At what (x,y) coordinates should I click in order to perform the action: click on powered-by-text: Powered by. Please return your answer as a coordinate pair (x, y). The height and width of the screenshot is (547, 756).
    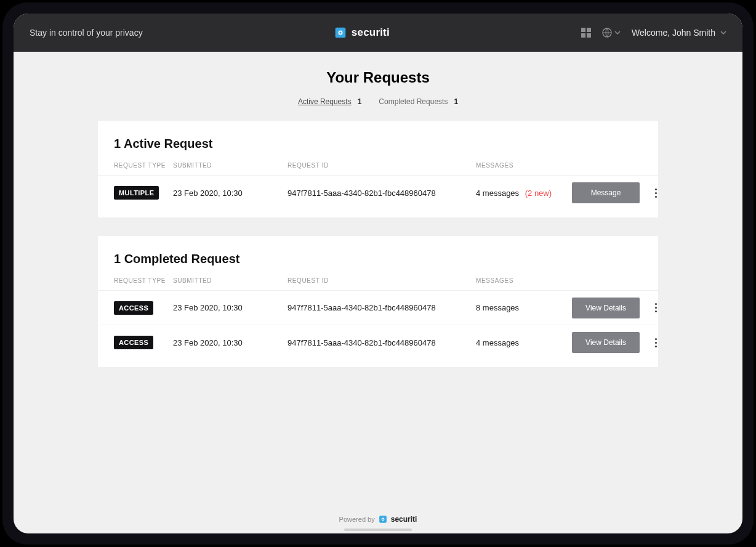
    Looking at the image, I should click on (357, 519).